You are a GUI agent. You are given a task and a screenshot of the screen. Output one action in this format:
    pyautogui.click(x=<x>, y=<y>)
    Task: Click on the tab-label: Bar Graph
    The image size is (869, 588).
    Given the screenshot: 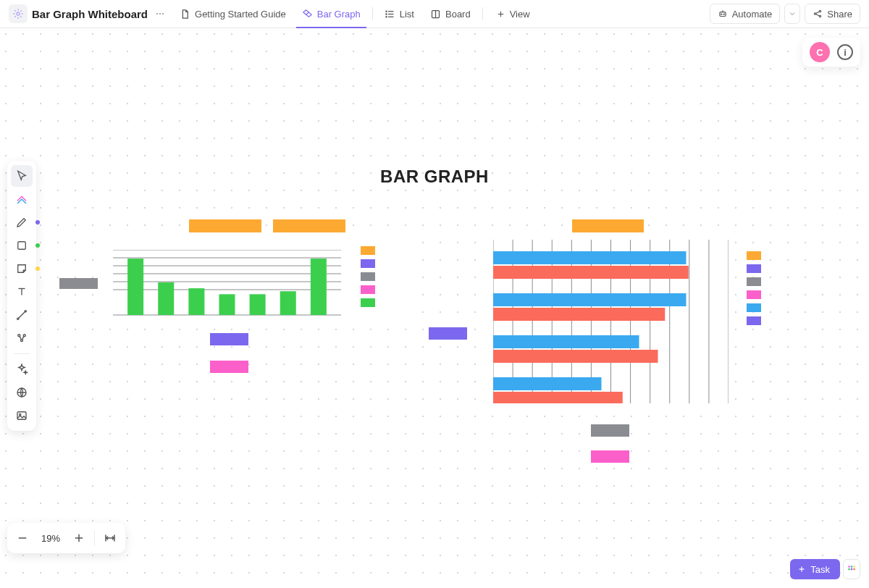 What is the action you would take?
    pyautogui.click(x=339, y=14)
    